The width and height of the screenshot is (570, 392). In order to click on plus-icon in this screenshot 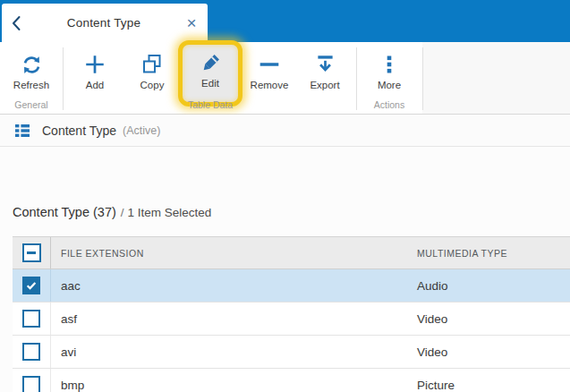, I will do `click(95, 64)`.